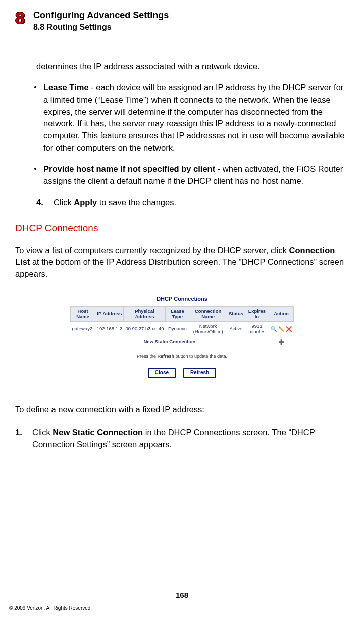  Describe the element at coordinates (182, 299) in the screenshot. I see `ui-title: DHCP Connections` at that location.